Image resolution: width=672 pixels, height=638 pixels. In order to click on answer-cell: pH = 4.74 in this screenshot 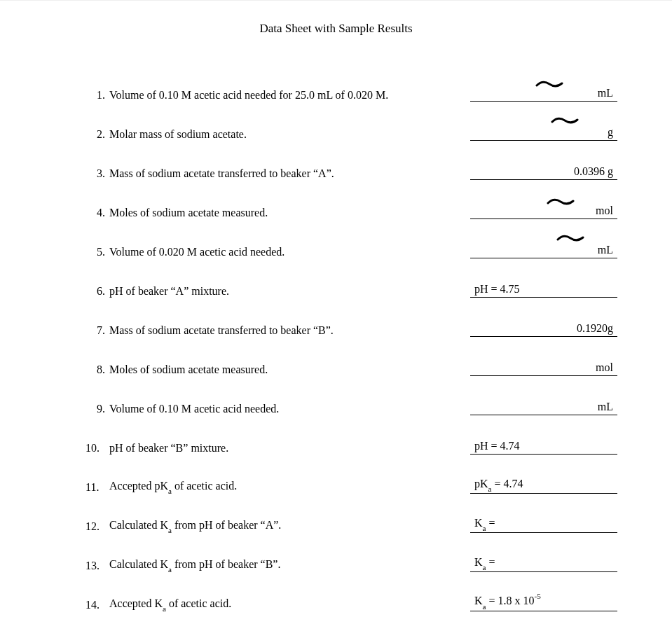, I will do `click(544, 445)`.